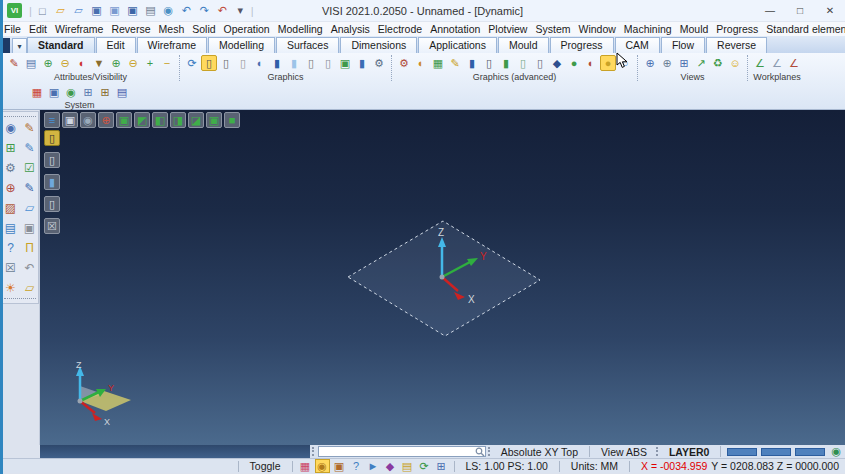 The height and width of the screenshot is (474, 845). I want to click on zoom-selection-icon: ◉, so click(10, 128).